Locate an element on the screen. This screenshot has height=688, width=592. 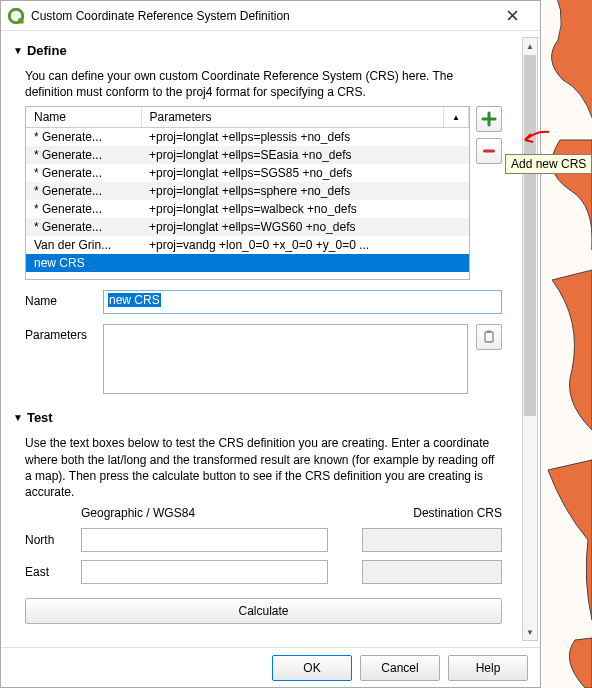
titlebar: Custom Coordinate Reference System Defin… is located at coordinates (270, 16).